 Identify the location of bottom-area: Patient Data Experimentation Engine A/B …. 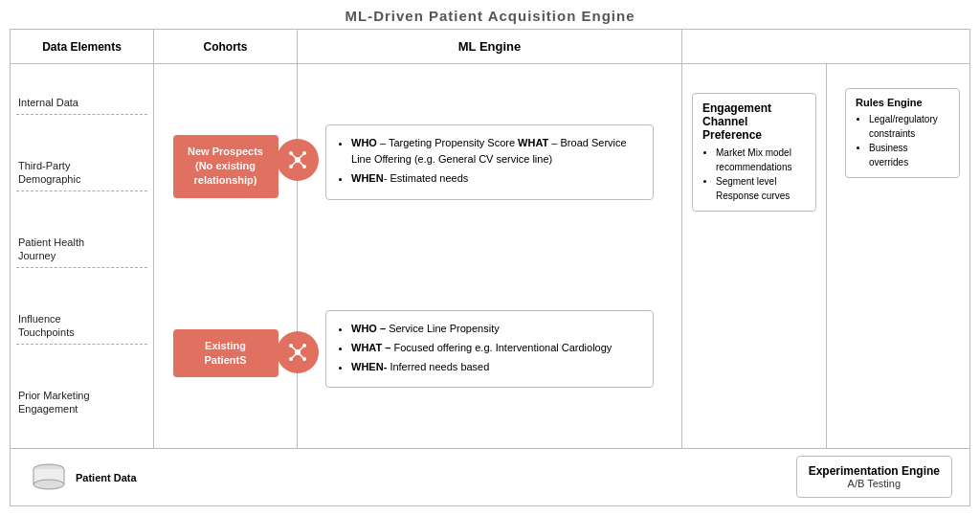
(490, 477).